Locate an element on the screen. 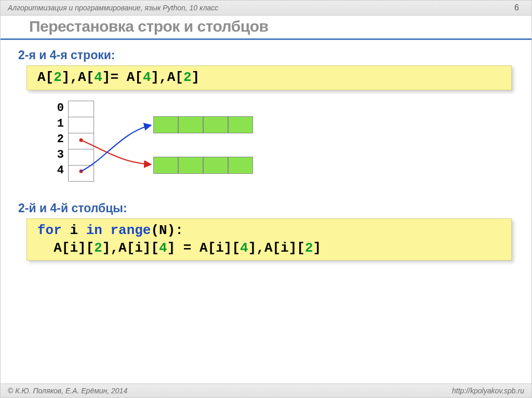 This screenshot has width=532, height=398. footer-bar: © К.Ю. Поляков, Е.А. Ерёмин, 2014 http:/… is located at coordinates (266, 390).